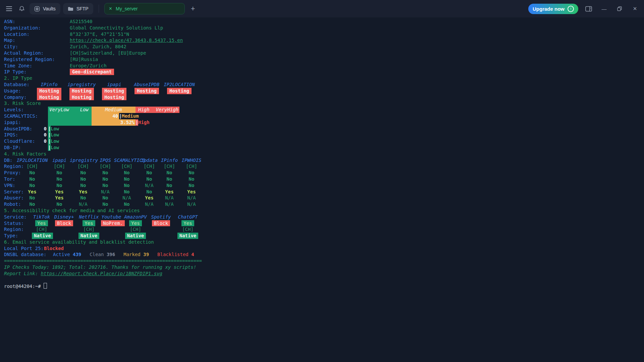 The width and height of the screenshot is (644, 362). I want to click on checks-line: IP Checks Today: 1892; Total: 202716. Th…, so click(324, 267).